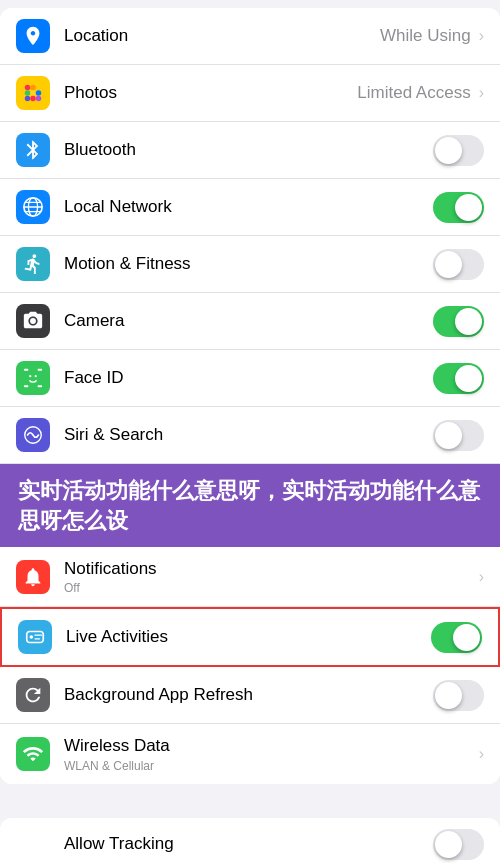 The height and width of the screenshot is (863, 500). What do you see at coordinates (33, 577) in the screenshot?
I see `notifications-icon` at bounding box center [33, 577].